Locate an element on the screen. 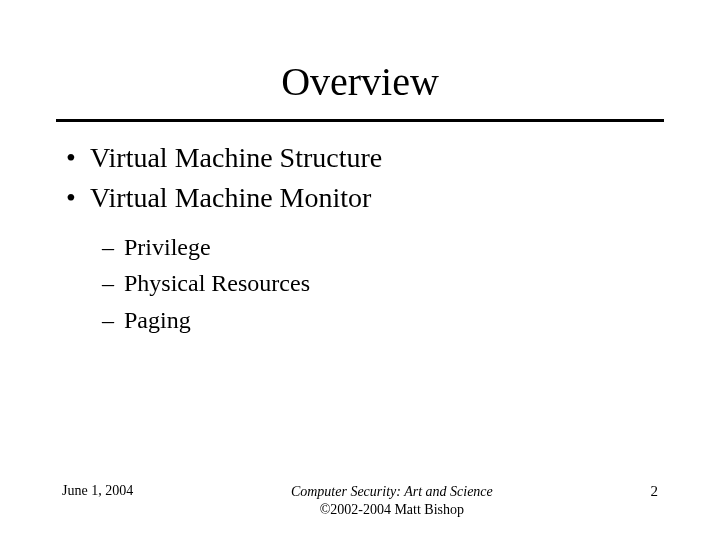 The image size is (720, 540). sub-bullet-list: – Privilege – Physical Resources – Pagin… is located at coordinates (378, 284).